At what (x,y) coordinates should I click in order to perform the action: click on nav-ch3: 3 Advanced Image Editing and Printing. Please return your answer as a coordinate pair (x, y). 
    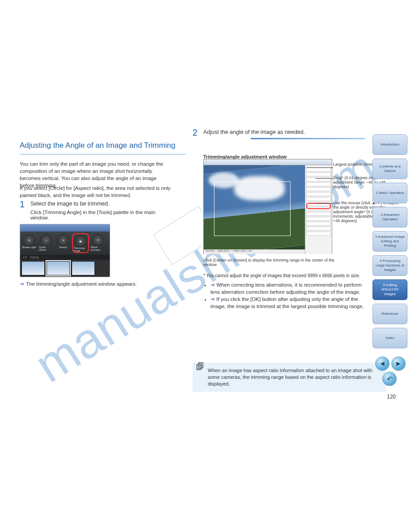
    Looking at the image, I should click on (390, 241).